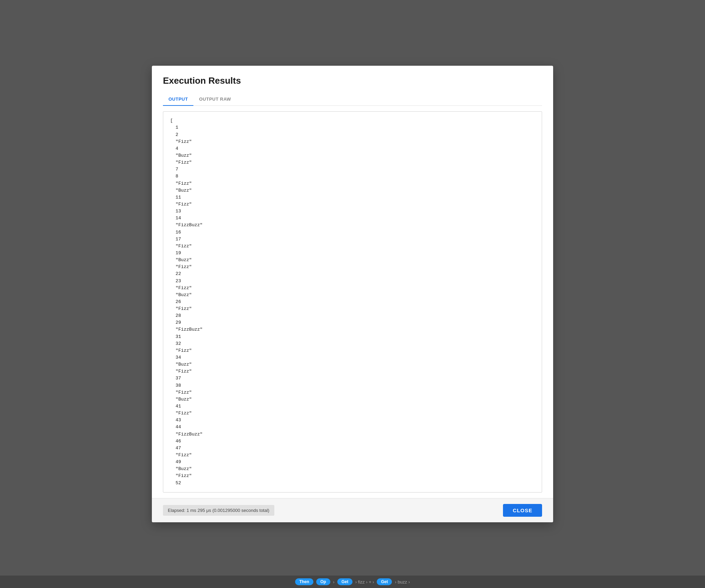 This screenshot has width=705, height=588. What do you see at coordinates (522, 511) in the screenshot?
I see `close-button: CLOSE` at bounding box center [522, 511].